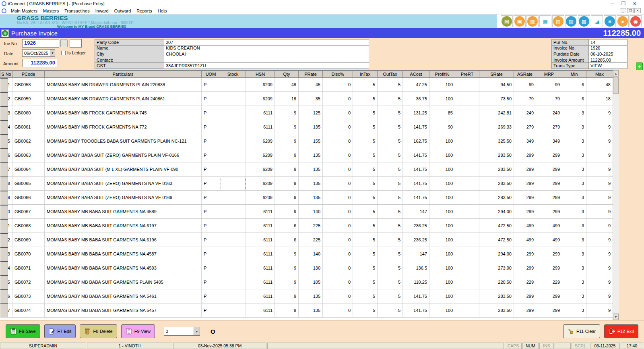 The width and height of the screenshot is (644, 349). I want to click on col-prert: PreRT, so click(467, 74).